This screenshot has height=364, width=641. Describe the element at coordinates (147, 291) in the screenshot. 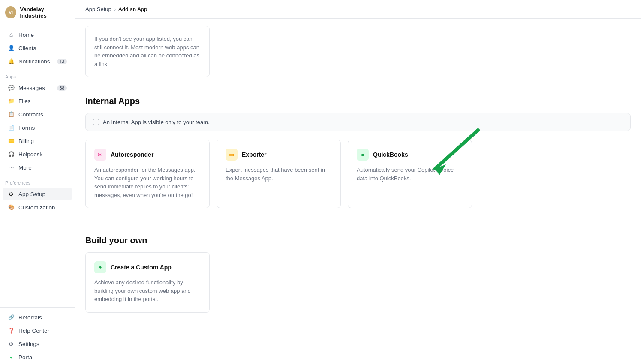

I see `app-card-desc: Achieve any desired functionality by bui…` at that location.